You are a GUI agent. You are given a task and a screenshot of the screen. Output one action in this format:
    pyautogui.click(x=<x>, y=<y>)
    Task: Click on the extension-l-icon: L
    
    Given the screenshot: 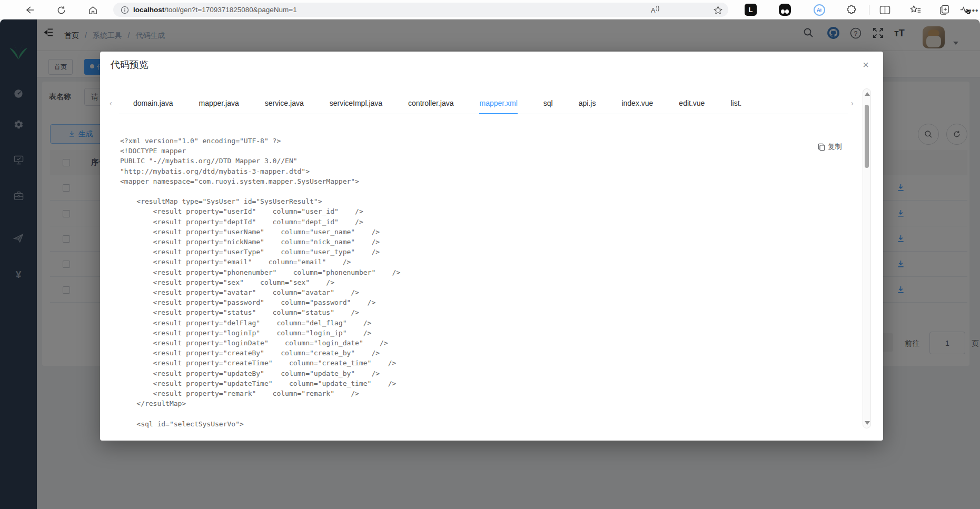 What is the action you would take?
    pyautogui.click(x=751, y=9)
    